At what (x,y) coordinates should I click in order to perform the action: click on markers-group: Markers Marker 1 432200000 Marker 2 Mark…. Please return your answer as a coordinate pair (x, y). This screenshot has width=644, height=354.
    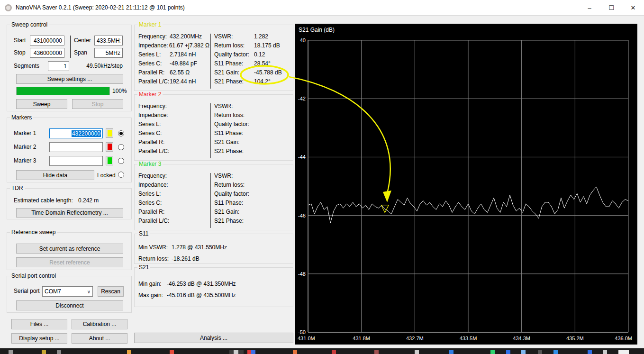
    Looking at the image, I should click on (69, 150).